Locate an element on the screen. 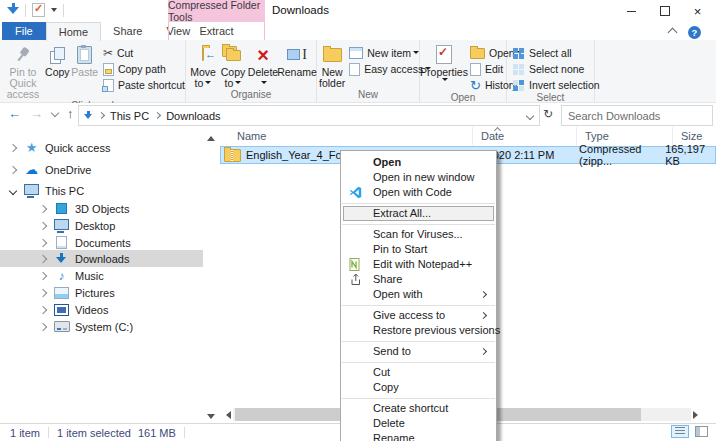  tab-extract: Extract is located at coordinates (216, 31).